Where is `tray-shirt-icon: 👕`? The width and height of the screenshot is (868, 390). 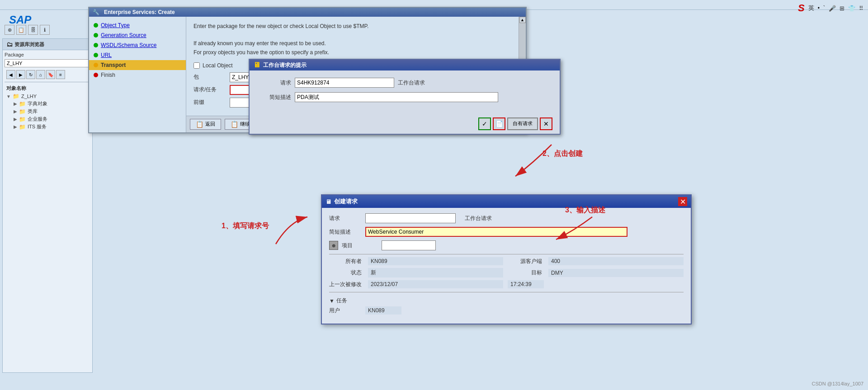
tray-shirt-icon: 👕 is located at coordinates (852, 8).